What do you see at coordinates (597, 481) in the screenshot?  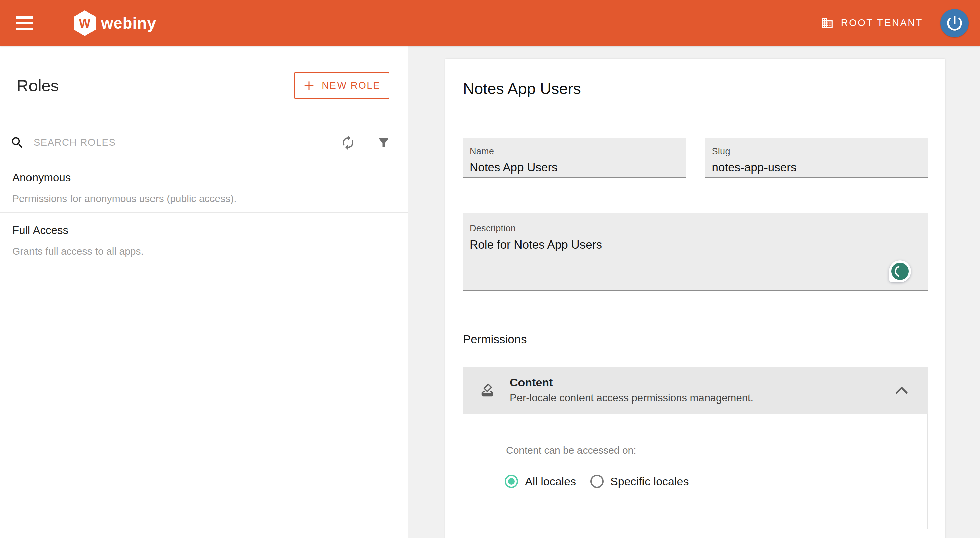 I see `radio-specific-locales` at bounding box center [597, 481].